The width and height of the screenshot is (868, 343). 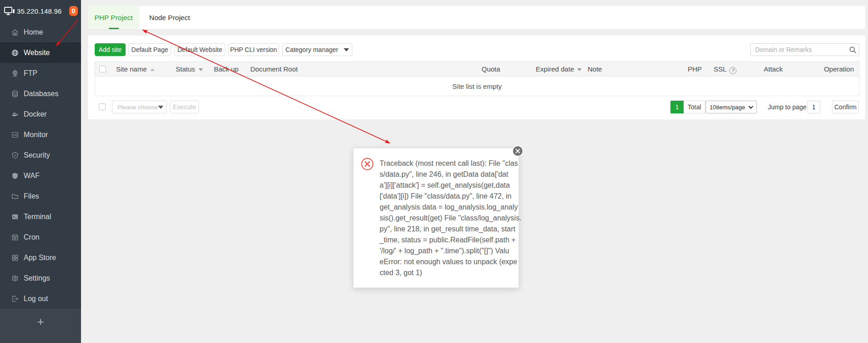 I want to click on column-status: Status, so click(x=189, y=69).